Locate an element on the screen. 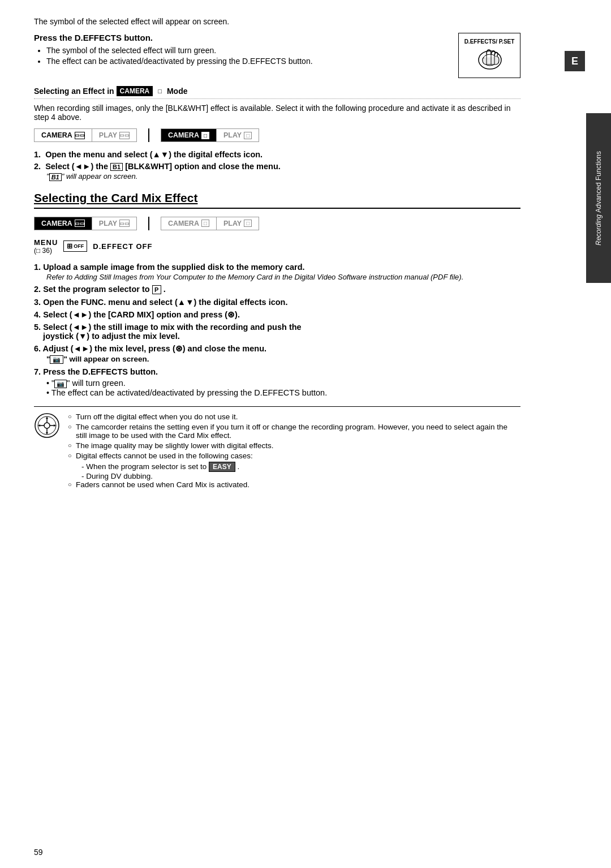 The width and height of the screenshot is (611, 868). camera-mode-badge: CAMERA is located at coordinates (135, 91).